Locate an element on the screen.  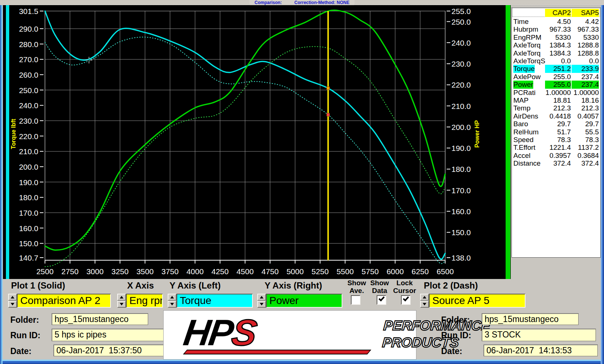
panel-row-value-sap5: 237.4 is located at coordinates (585, 85).